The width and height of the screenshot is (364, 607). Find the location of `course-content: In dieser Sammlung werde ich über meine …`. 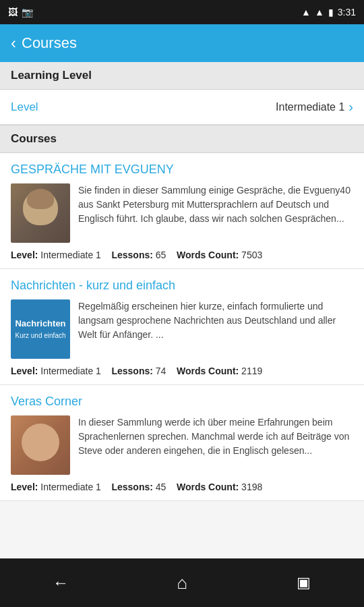

course-content: In dieser Sammlung werde ich über meine … is located at coordinates (182, 445).